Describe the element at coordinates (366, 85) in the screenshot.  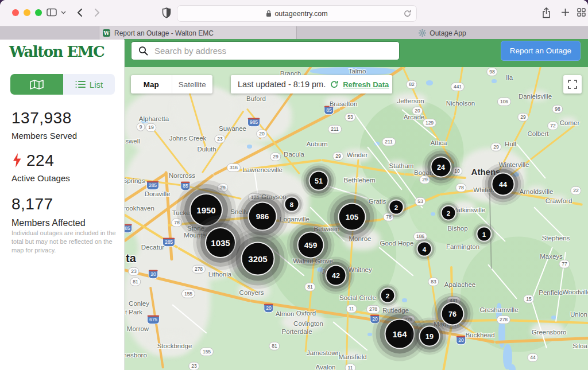
I see `refresh-data-link: Refresh Data` at that location.